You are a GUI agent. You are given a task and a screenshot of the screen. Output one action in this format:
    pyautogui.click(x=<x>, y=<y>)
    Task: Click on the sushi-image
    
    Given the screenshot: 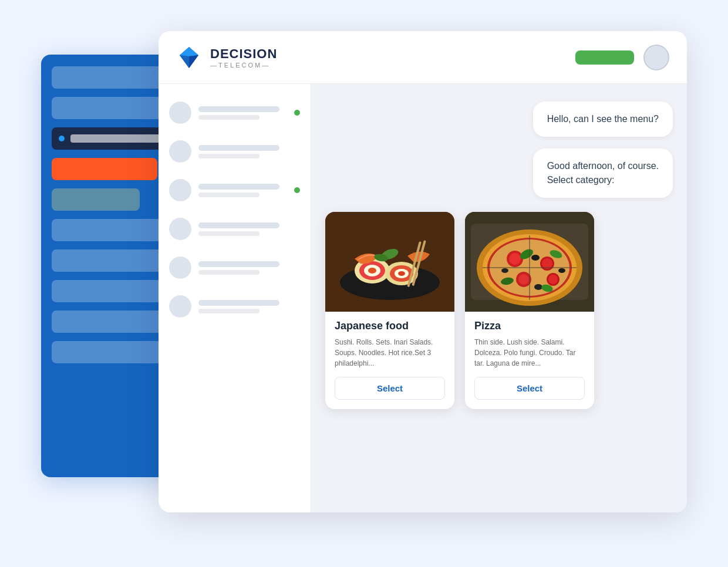 What is the action you would take?
    pyautogui.click(x=390, y=262)
    